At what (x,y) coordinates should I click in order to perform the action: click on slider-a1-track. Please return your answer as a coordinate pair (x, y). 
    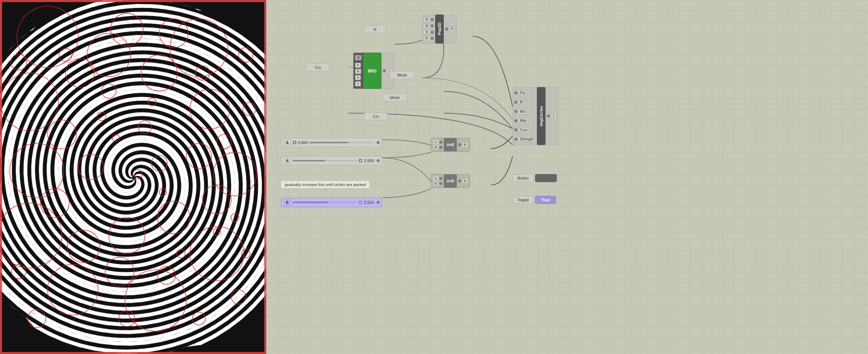
    Looking at the image, I should click on (341, 143).